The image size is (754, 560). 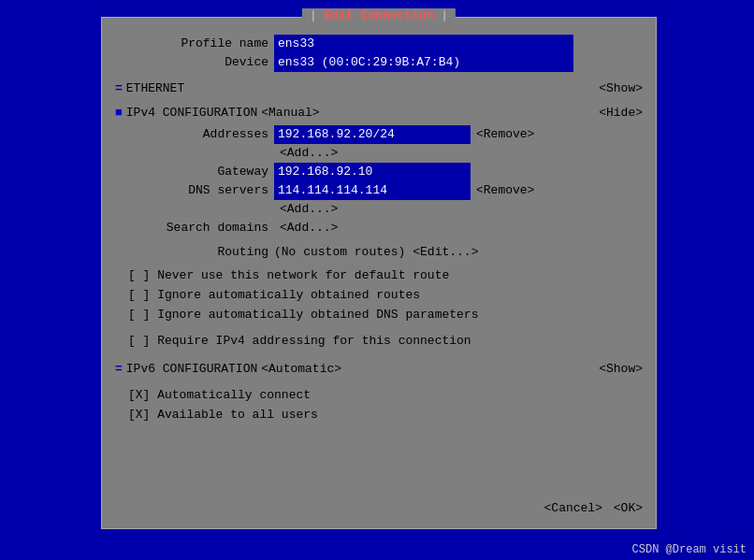 What do you see at coordinates (192, 369) in the screenshot?
I see `ipv6-label: IPv6 CONFIGURATION` at bounding box center [192, 369].